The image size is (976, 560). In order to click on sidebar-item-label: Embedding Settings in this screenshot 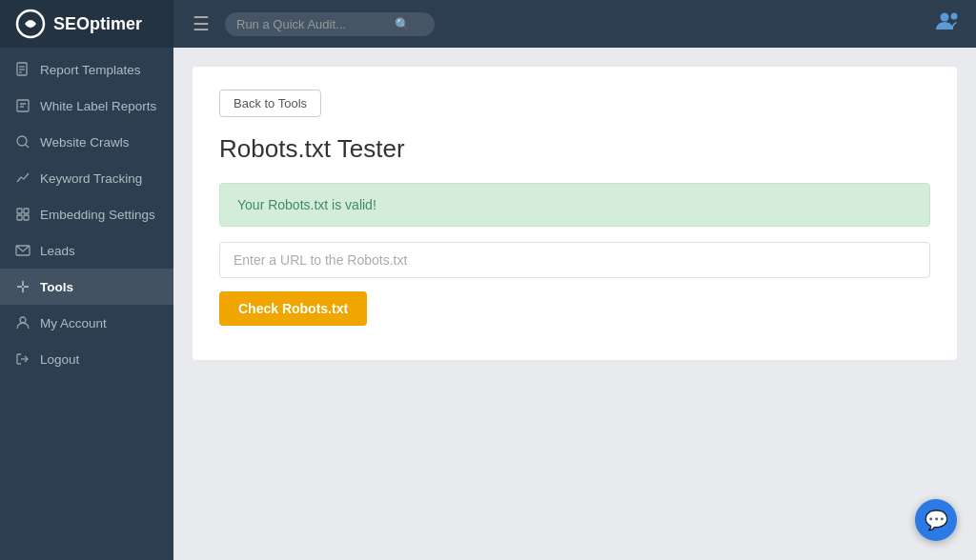, I will do `click(97, 215)`.